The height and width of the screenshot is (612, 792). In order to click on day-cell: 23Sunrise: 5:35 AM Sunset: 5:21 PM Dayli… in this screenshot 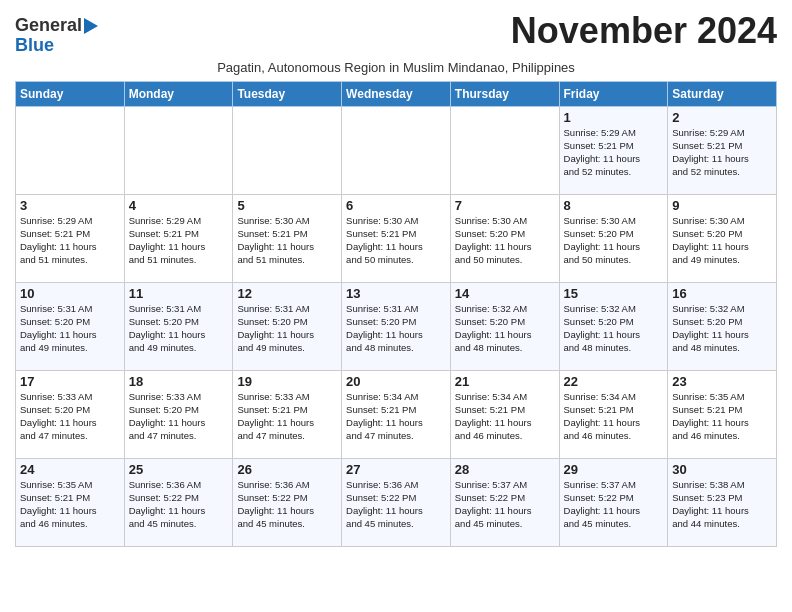, I will do `click(722, 414)`.